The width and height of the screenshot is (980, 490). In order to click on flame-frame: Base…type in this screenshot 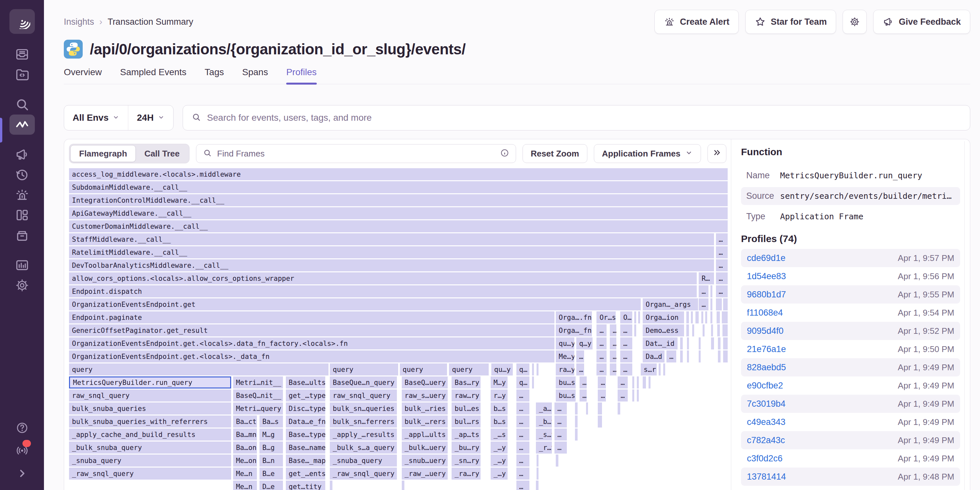, I will do `click(305, 434)`.